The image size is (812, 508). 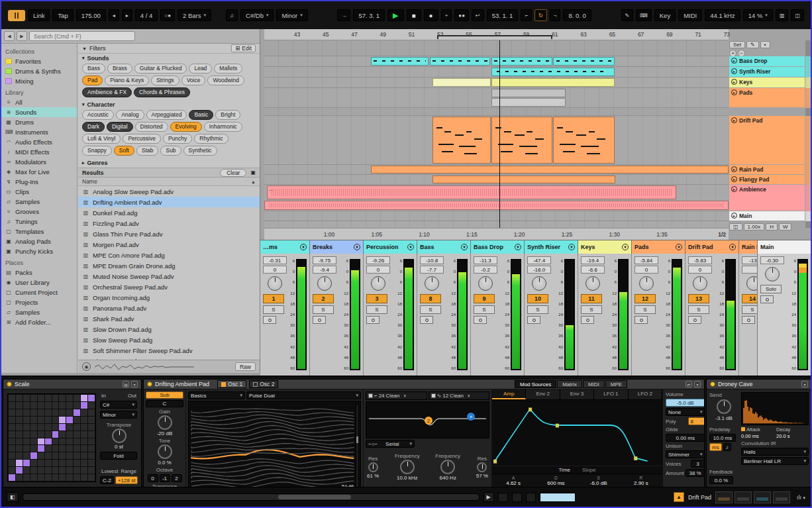 I want to click on key-map-button: Key, so click(x=665, y=15).